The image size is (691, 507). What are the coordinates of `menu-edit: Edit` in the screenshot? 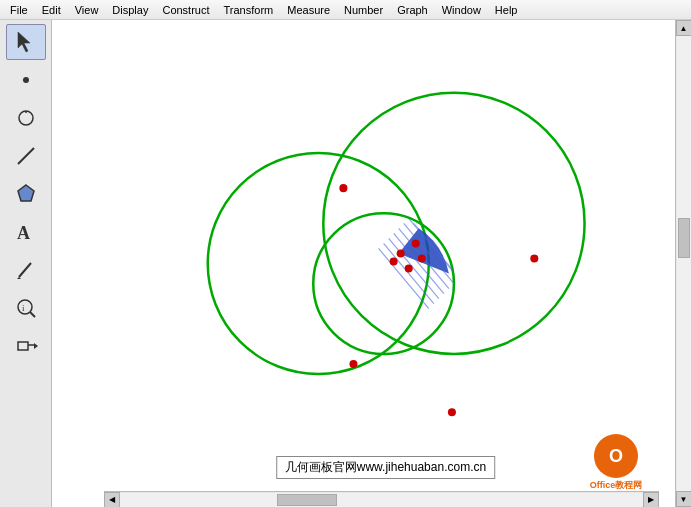 It's located at (52, 10).